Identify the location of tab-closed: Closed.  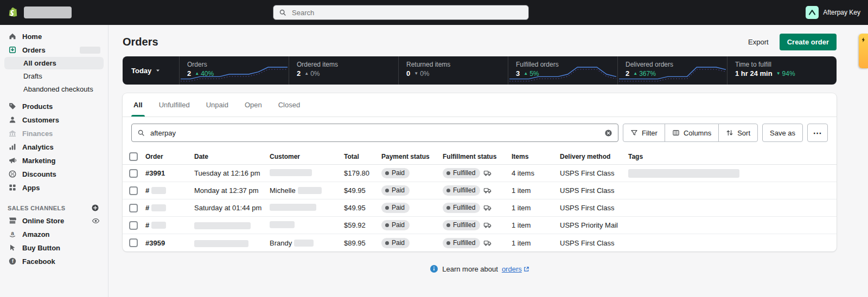
(289, 105).